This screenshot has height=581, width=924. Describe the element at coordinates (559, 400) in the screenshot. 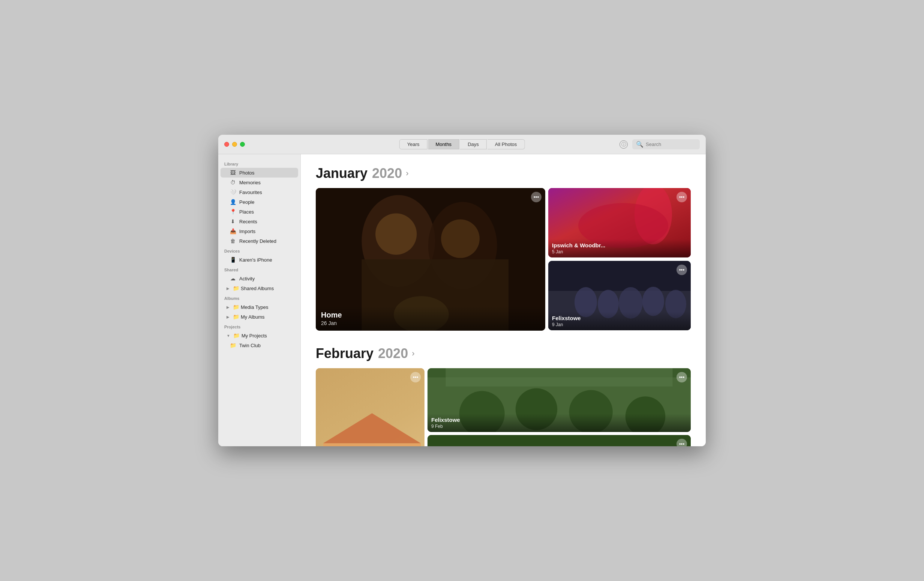

I see `album-felixstowe-feb: Felixstowe 9 Feb •••` at that location.